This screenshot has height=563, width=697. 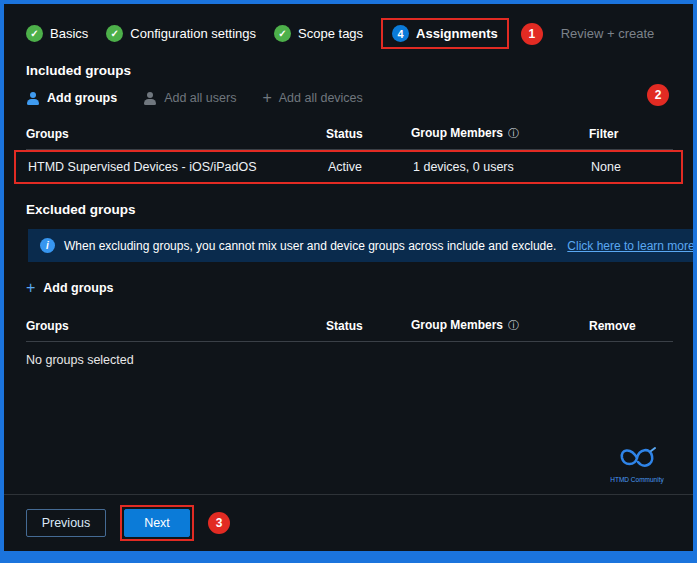 What do you see at coordinates (630, 246) in the screenshot?
I see `learn-more-link: Click here to learn more about` at bounding box center [630, 246].